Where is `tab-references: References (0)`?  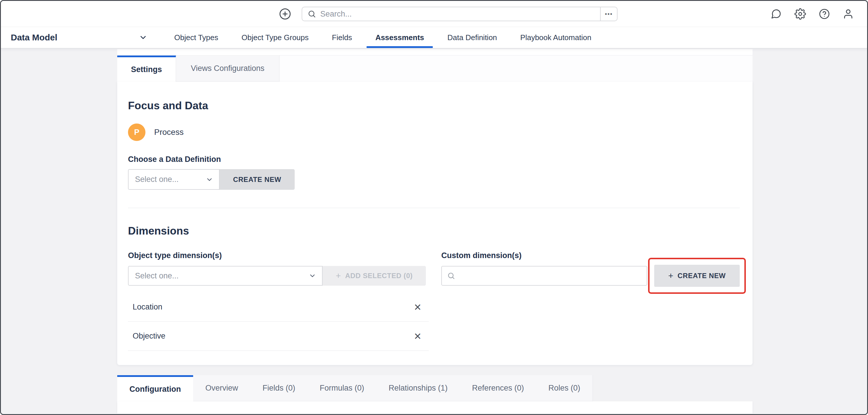
tab-references: References (0) is located at coordinates (498, 388).